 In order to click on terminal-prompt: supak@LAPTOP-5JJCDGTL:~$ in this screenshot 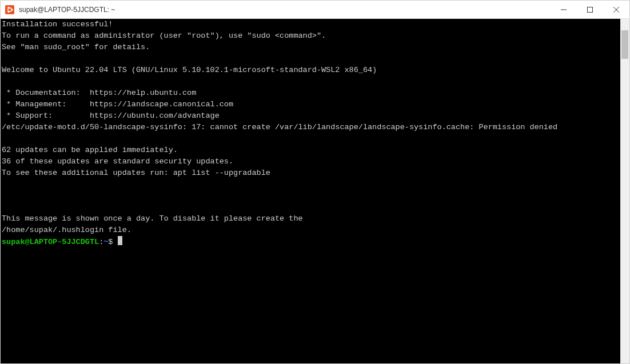, I will do `click(310, 242)`.